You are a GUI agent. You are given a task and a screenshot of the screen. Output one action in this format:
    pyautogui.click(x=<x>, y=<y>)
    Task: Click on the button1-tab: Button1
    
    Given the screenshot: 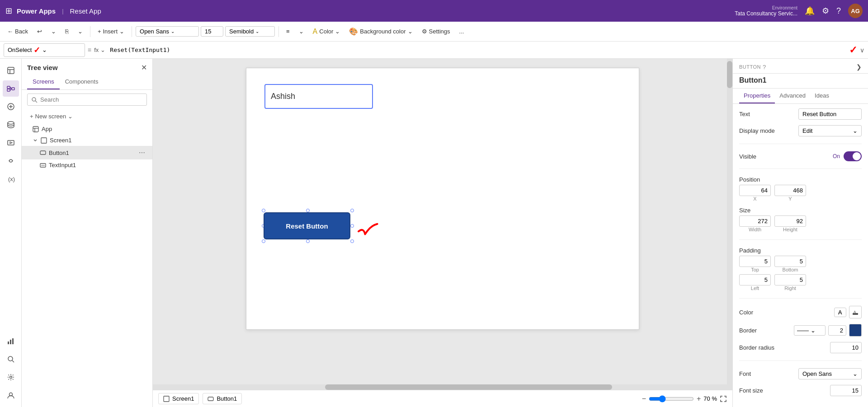 What is the action you would take?
    pyautogui.click(x=222, y=398)
    